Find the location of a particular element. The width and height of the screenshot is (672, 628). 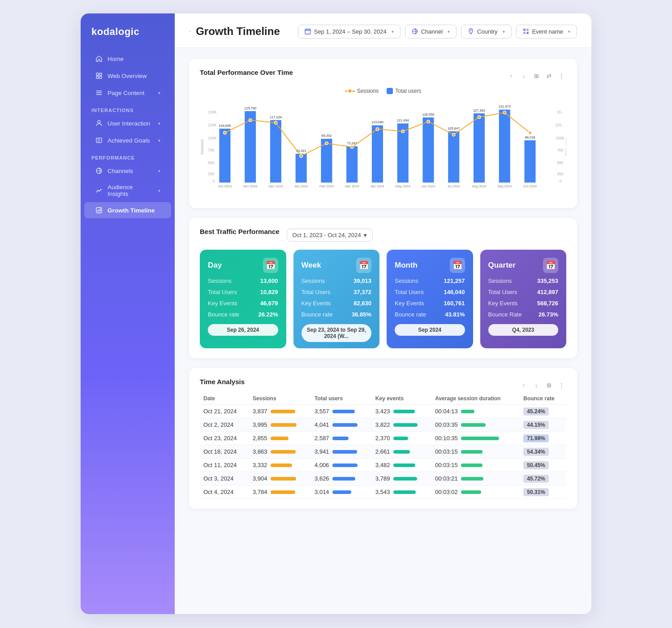

svg-text: Oct 2024 is located at coordinates (530, 186).